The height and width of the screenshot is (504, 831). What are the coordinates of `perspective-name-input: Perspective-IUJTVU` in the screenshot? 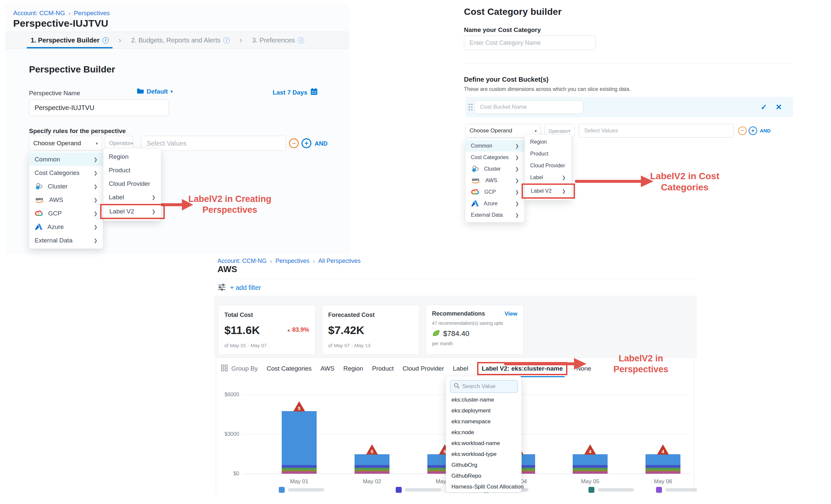 It's located at (99, 108).